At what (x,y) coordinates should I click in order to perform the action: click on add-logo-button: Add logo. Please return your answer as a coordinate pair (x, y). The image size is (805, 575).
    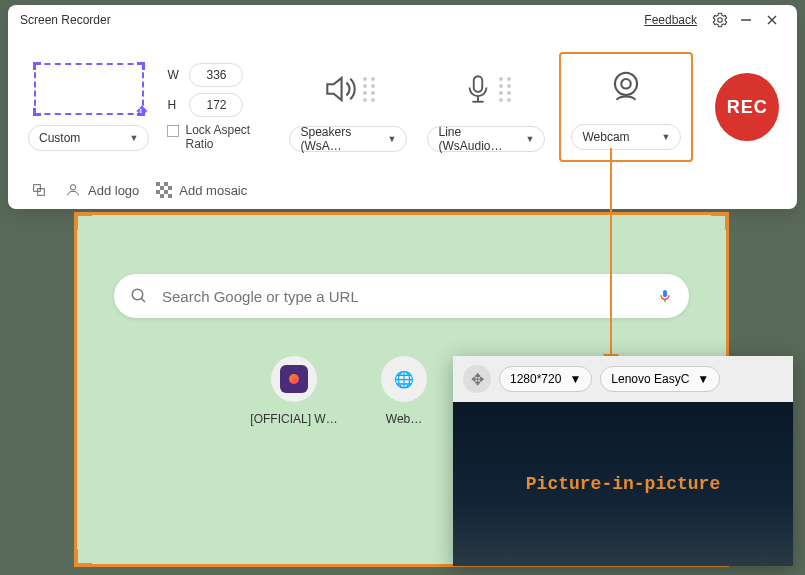
    Looking at the image, I should click on (102, 190).